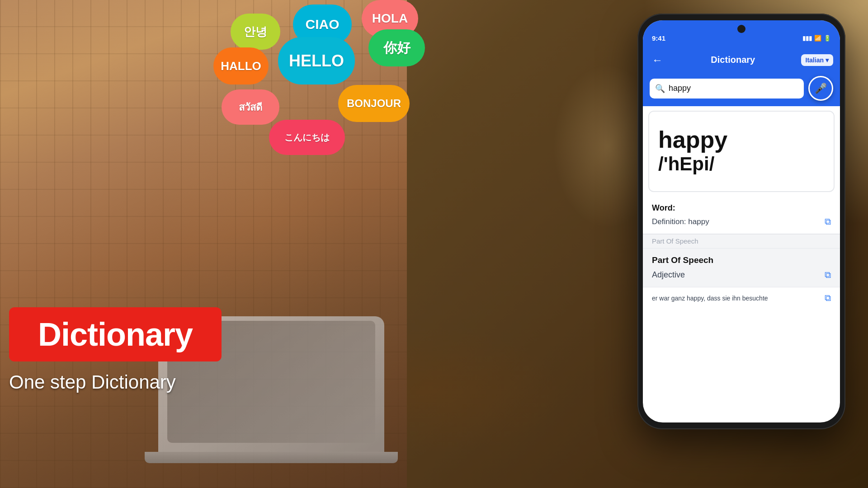 The width and height of the screenshot is (868, 488). I want to click on word-phonetic: /'hEpi/, so click(686, 164).